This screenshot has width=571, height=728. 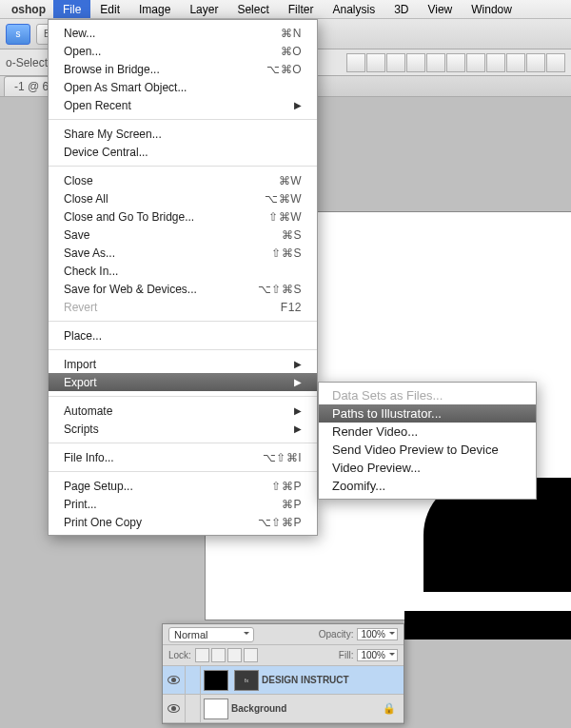 I want to click on menu-item-place: Place..., so click(x=183, y=335).